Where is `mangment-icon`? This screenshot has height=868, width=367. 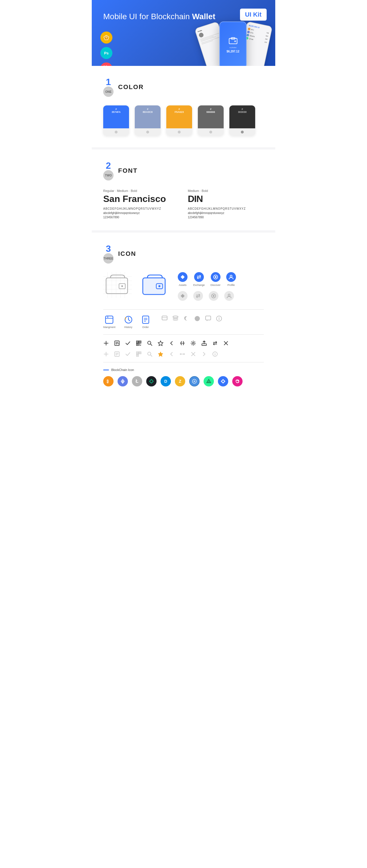 mangment-icon is located at coordinates (109, 320).